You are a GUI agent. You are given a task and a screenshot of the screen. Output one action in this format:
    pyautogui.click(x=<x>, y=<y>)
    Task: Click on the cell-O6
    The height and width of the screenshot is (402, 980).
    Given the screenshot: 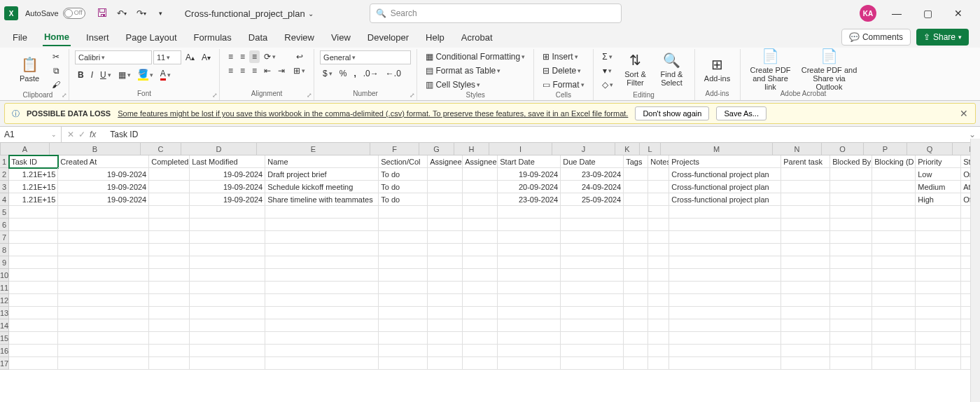 What is the action you would take?
    pyautogui.click(x=851, y=225)
    